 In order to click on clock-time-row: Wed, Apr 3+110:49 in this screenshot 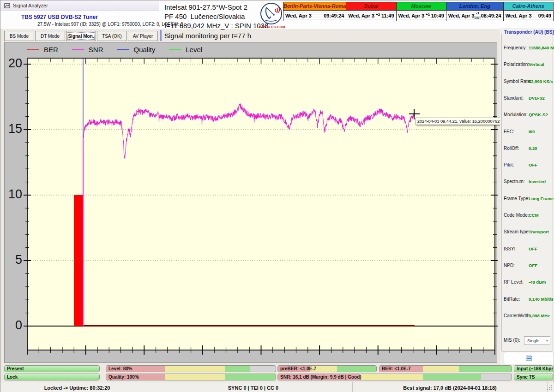, I will do `click(421, 16)`.